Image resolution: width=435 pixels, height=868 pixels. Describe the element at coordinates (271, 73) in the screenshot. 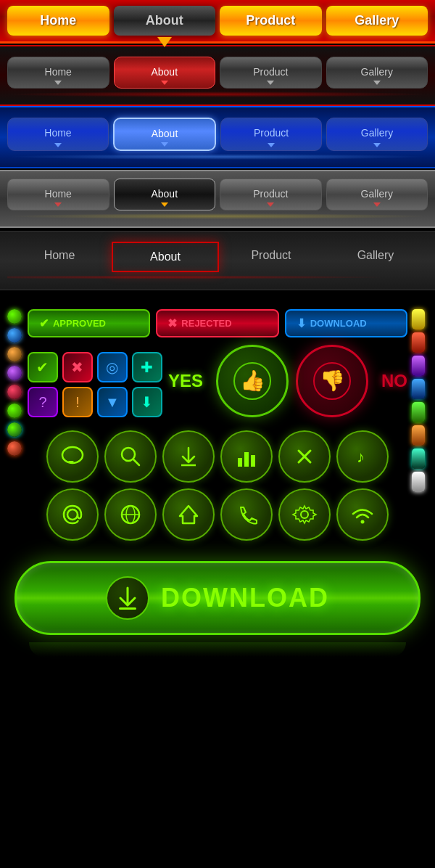

I see `nav2-product-btn: Product` at that location.